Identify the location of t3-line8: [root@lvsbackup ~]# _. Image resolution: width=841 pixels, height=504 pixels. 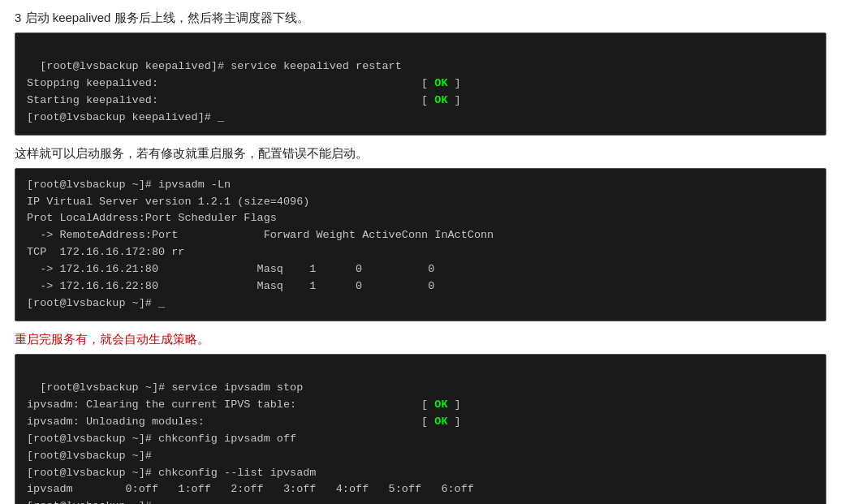
(96, 502).